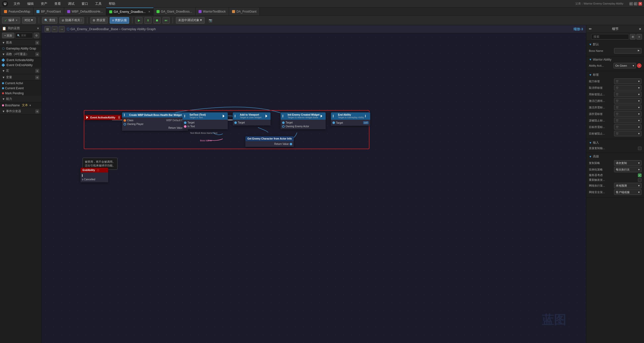 This screenshot has height=343, width=644. I want to click on node-get-enemy-char: Get Enemy Character from Actor Info Retu…, so click(270, 142).